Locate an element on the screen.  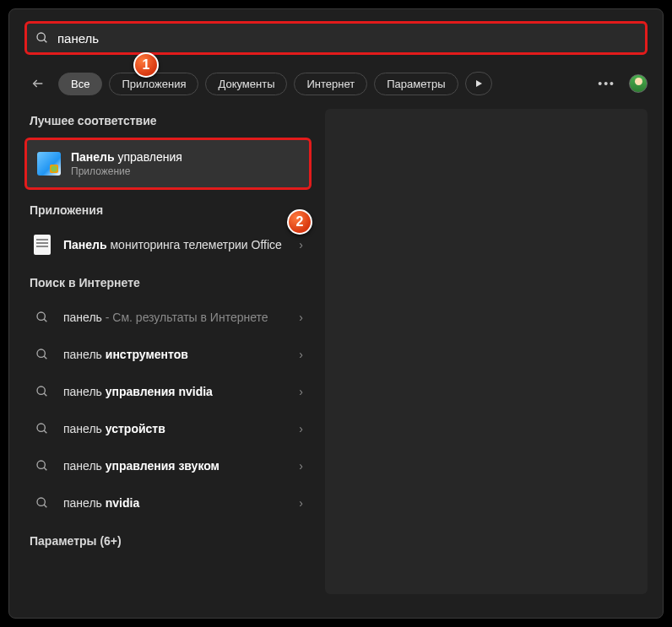
best-match-text: Панель управления Приложение is located at coordinates (127, 164).